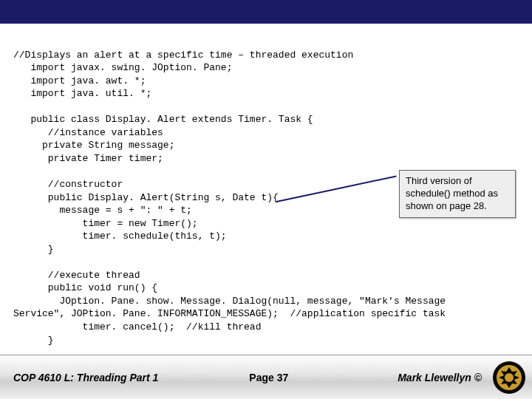  I want to click on code-line: timer = new Timer();, so click(106, 223).